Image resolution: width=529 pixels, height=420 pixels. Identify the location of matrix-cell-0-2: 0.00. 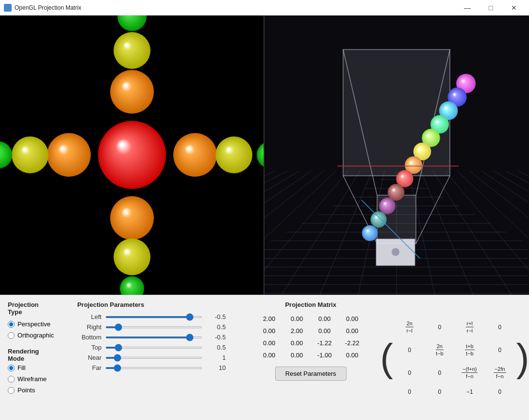
(324, 319).